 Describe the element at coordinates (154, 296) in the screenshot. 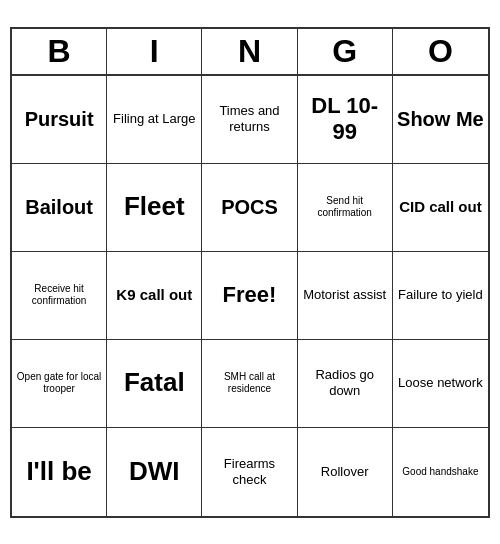

I see `bingo-cell-11: K9 call out` at that location.